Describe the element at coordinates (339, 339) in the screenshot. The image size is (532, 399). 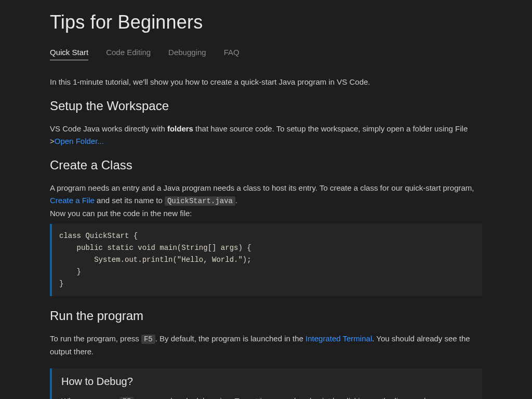
I see `integrated-terminal-link: Integrated Terminal` at that location.